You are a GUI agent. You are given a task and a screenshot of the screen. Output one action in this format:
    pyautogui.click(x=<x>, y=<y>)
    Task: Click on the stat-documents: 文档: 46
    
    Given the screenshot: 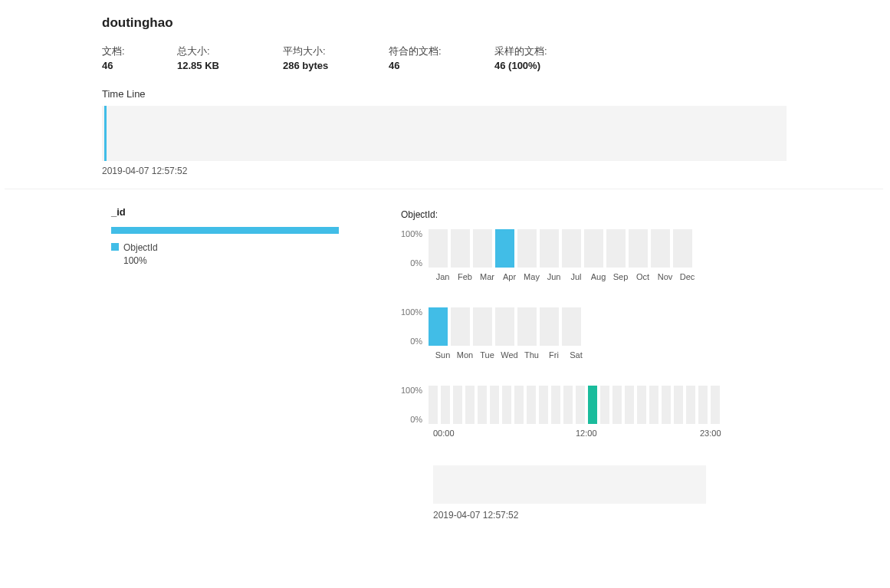 What is the action you would take?
    pyautogui.click(x=125, y=58)
    